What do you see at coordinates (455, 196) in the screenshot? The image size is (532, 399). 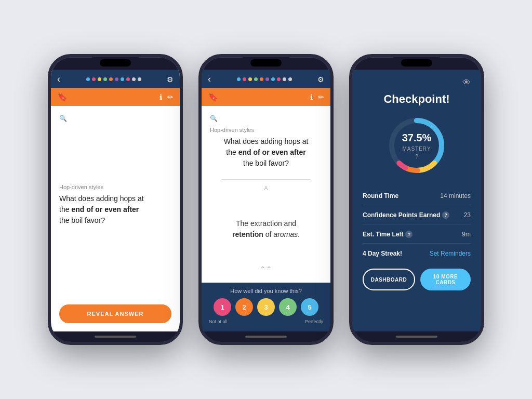 I see `round-time-value: 14 minutes` at bounding box center [455, 196].